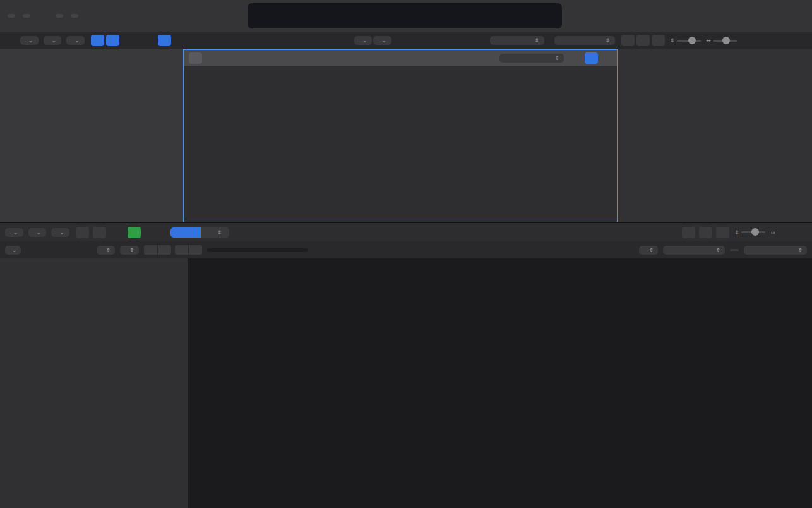  Describe the element at coordinates (406, 233) in the screenshot. I see `step-sequencer-toolbar: ⌄ ⌄ ⌄ ⇕ ⇕ ↔` at that location.